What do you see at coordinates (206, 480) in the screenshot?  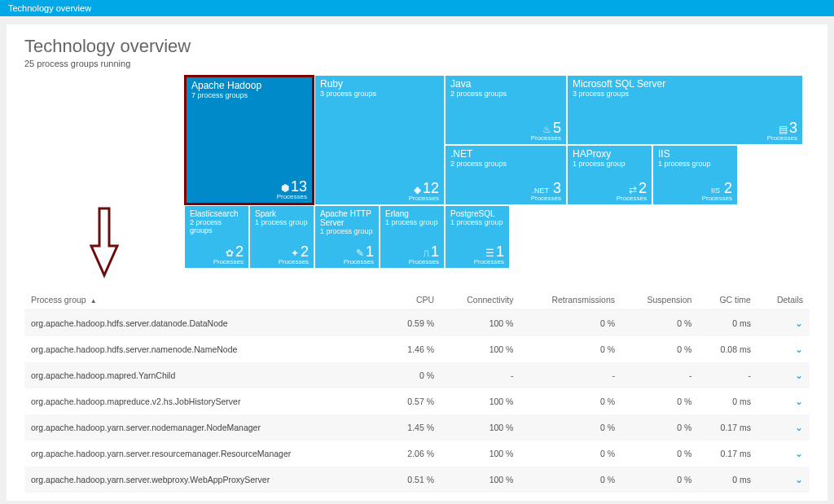 I see `cell-process-group: org.apache.hadoop.yarn.server.webproxy.W…` at bounding box center [206, 480].